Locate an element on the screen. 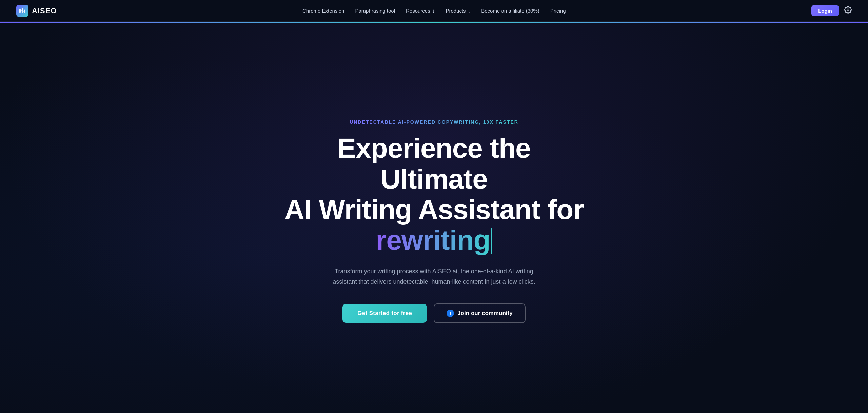  nav-resources: Resources ↓ is located at coordinates (420, 11).